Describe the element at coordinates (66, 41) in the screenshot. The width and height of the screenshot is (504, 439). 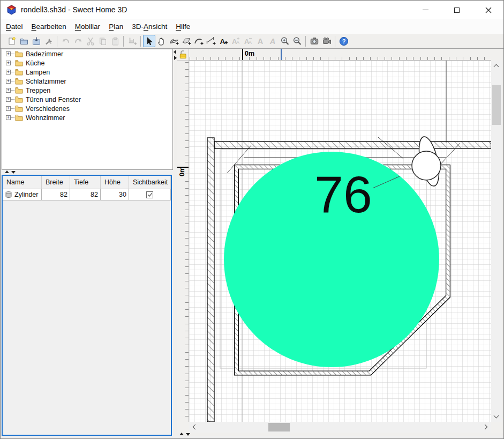
I see `undo-icon` at that location.